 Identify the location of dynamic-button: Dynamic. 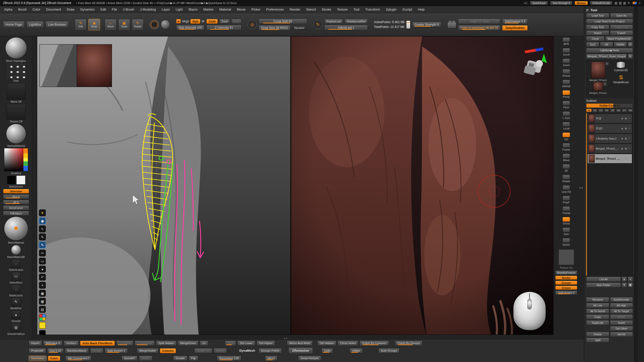
(299, 28).